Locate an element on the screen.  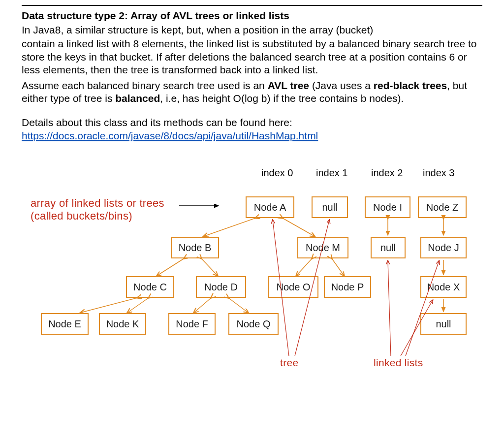
paragraph-1: In Java8, a similar structure is kept, b… is located at coordinates (252, 30).